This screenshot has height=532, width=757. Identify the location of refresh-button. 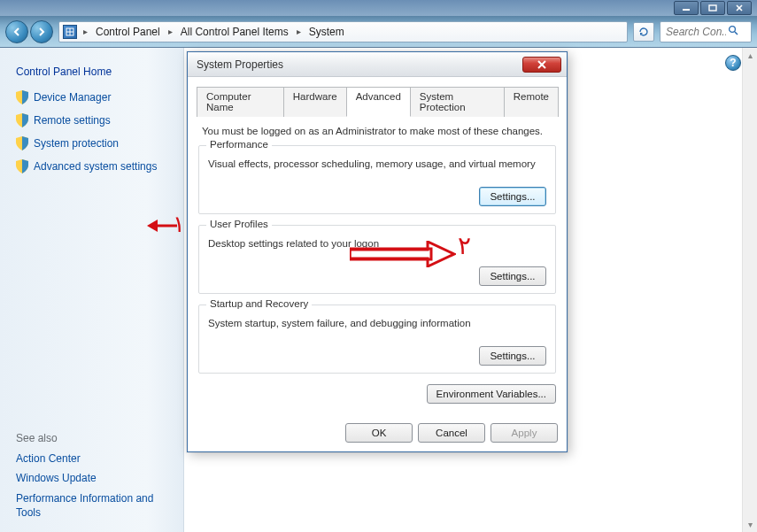
(644, 32).